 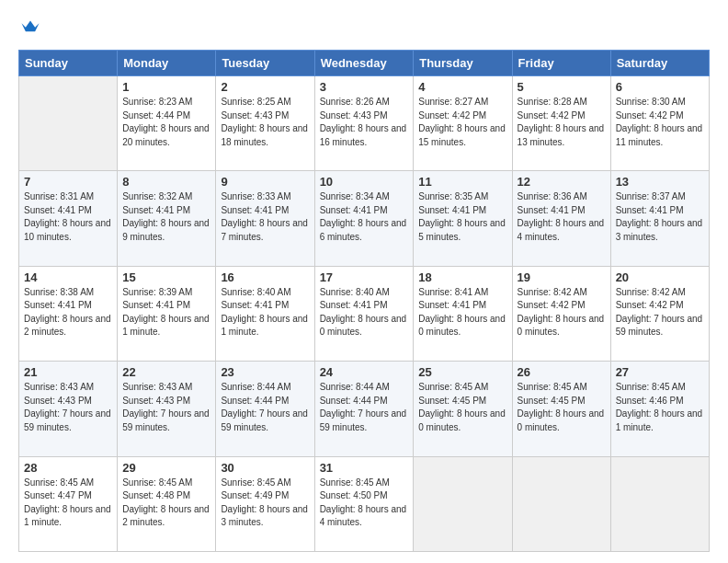 I want to click on day-number: 11, so click(x=462, y=182).